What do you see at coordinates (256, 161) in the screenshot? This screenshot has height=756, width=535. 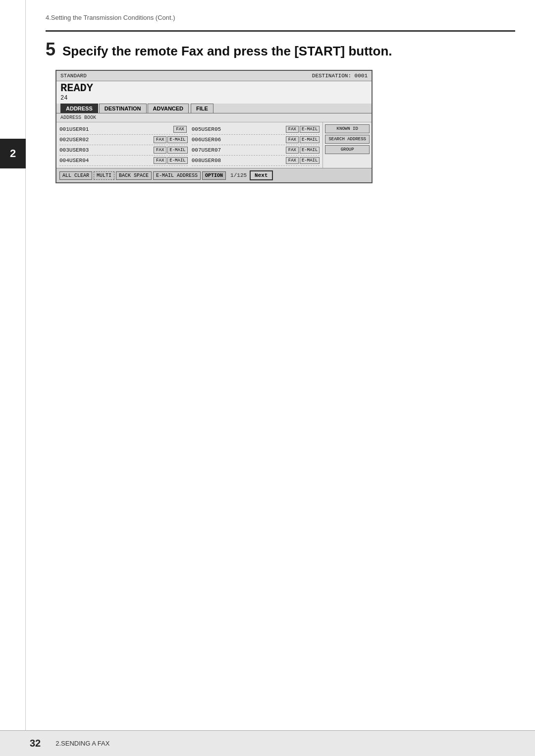 I see `table-row: 008USER08 FAX E-MAIL` at bounding box center [256, 161].